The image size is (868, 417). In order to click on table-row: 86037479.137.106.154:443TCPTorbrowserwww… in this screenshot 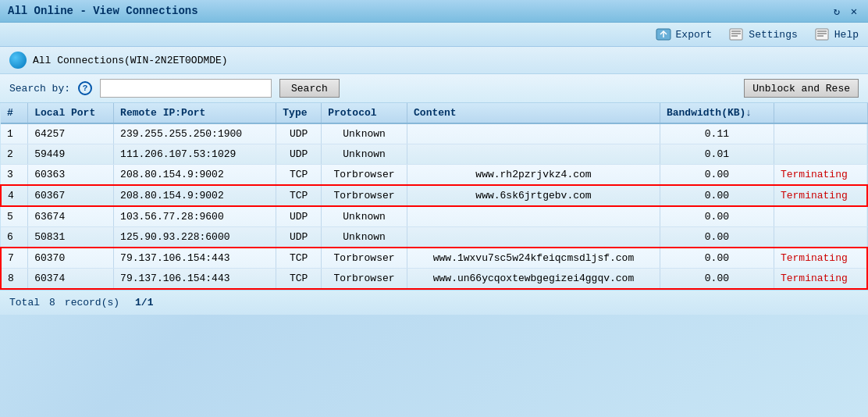, I will do `click(434, 280)`.